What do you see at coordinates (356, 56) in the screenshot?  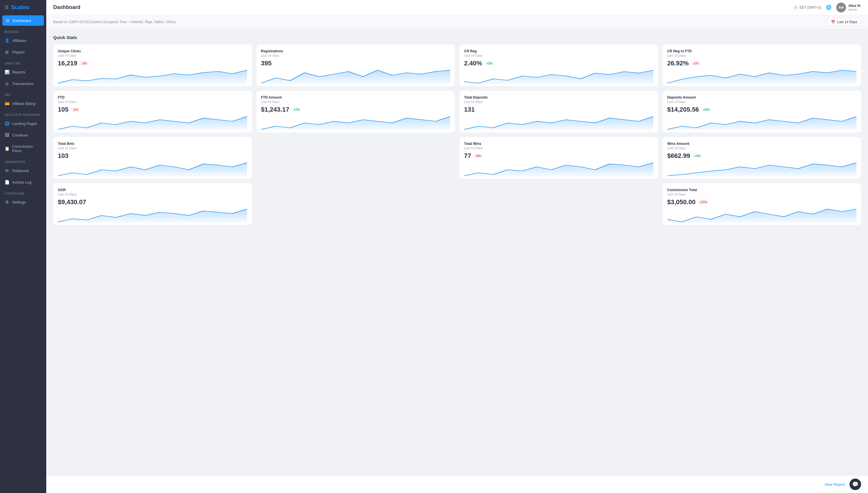 I see `stat-period-registrations: Last 14 Days` at bounding box center [356, 56].